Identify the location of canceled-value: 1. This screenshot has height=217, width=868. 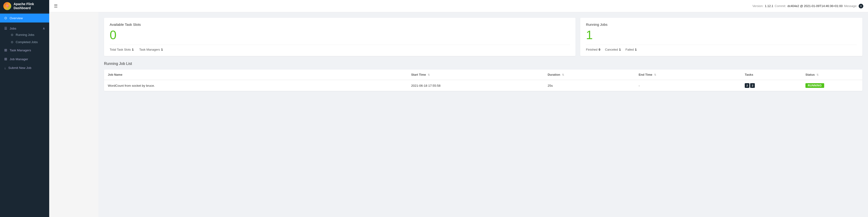
(620, 50).